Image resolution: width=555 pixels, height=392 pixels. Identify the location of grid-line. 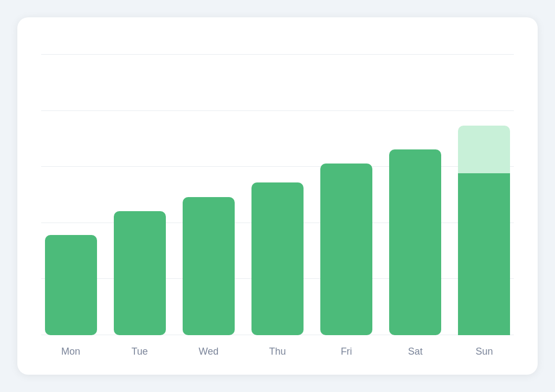
(278, 54).